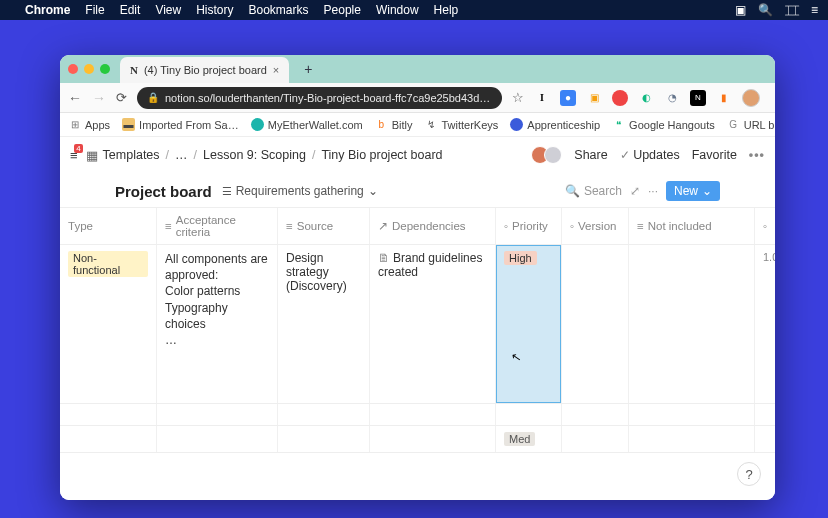  I want to click on column-more: ◦, so click(764, 226).